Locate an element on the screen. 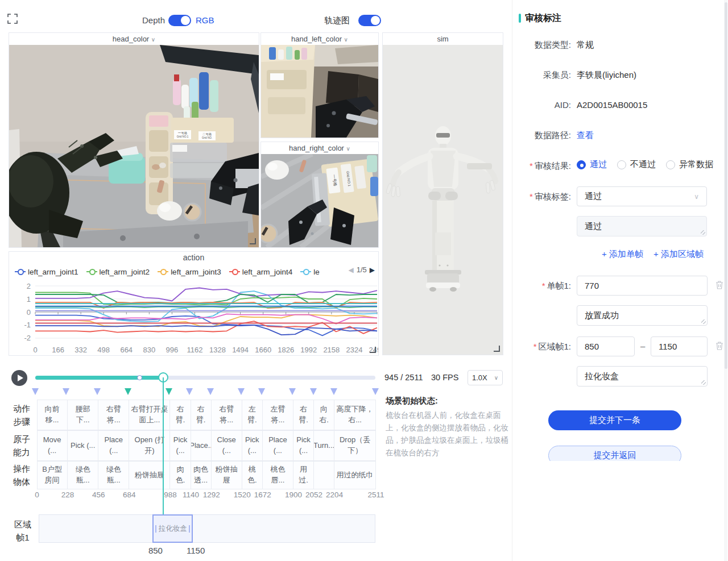  table-cell: 桃色唇... is located at coordinates (278, 475).